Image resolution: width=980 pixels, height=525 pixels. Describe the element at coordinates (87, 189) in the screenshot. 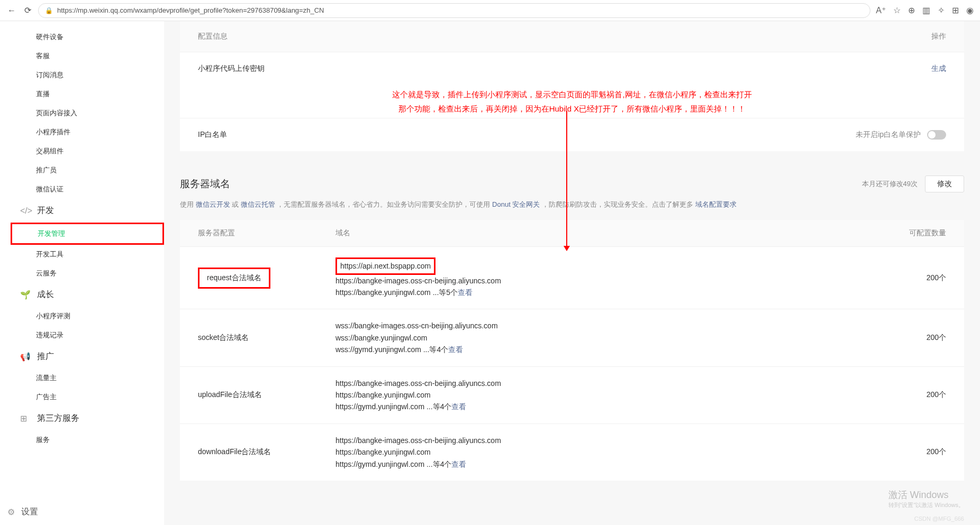

I see `sidebar-item: 微信认证` at that location.